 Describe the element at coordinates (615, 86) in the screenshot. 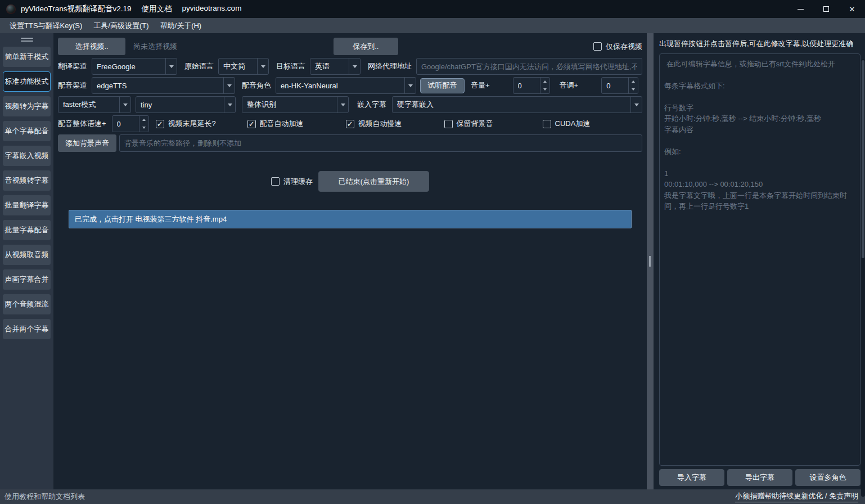

I see `pitch-input` at that location.